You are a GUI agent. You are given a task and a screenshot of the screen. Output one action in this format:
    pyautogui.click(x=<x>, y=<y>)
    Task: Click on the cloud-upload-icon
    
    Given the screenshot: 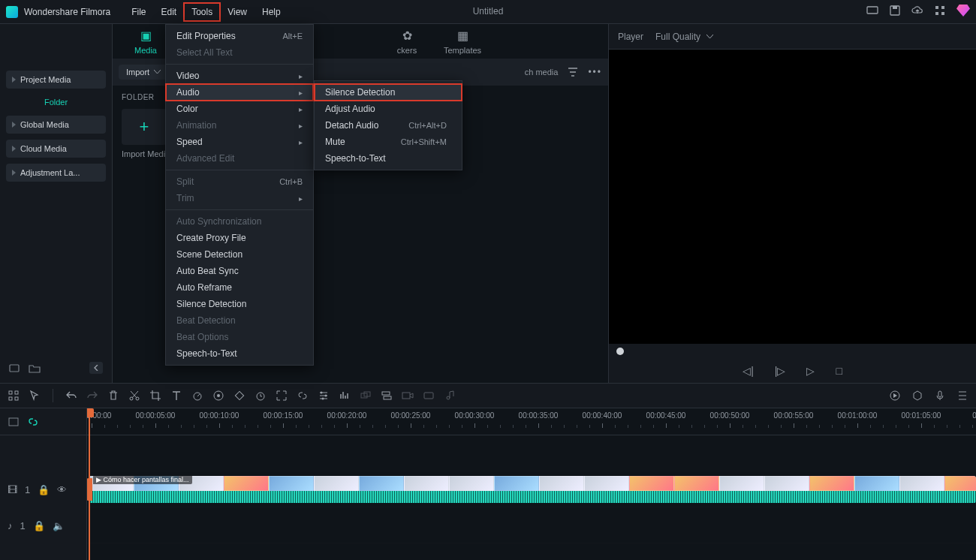 What is the action you would take?
    pyautogui.click(x=917, y=11)
    